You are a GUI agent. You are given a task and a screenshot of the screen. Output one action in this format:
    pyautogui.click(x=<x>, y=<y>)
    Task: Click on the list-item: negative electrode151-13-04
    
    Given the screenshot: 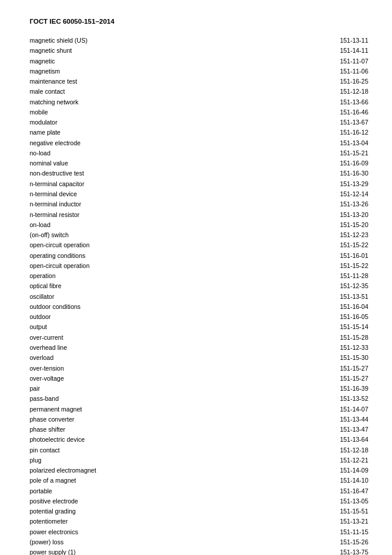 What is the action you would take?
    pyautogui.click(x=199, y=143)
    